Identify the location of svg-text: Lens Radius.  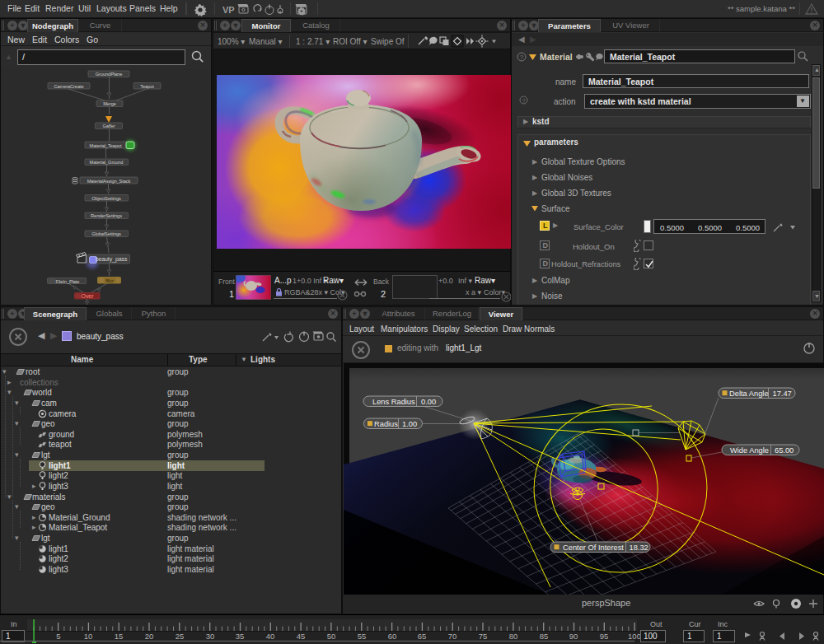
(394, 402).